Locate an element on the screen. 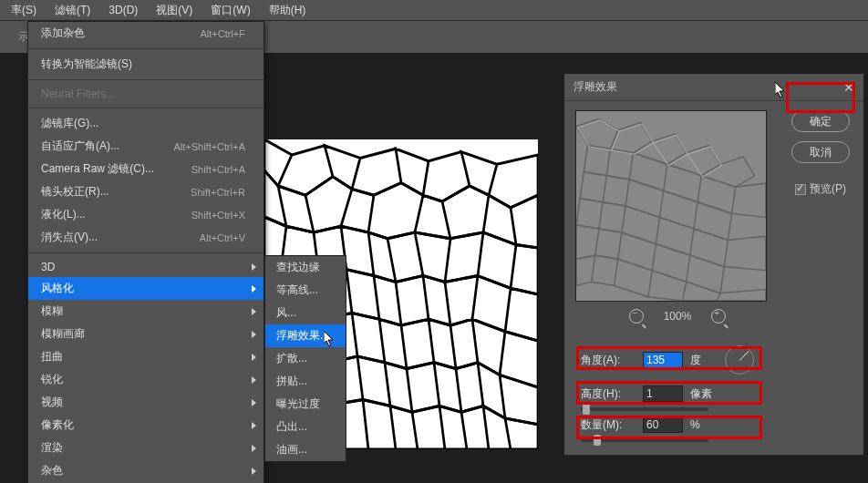 The width and height of the screenshot is (868, 483). preview-checkbox: 预览(P) is located at coordinates (821, 190).